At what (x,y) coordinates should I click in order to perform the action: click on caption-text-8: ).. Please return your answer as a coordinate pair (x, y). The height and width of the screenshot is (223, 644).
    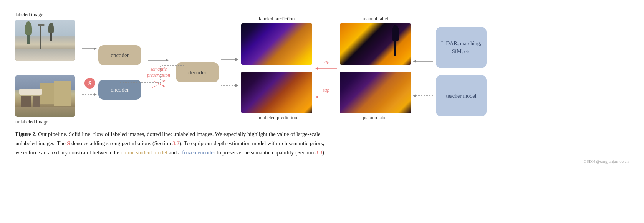
    Looking at the image, I should click on (324, 152).